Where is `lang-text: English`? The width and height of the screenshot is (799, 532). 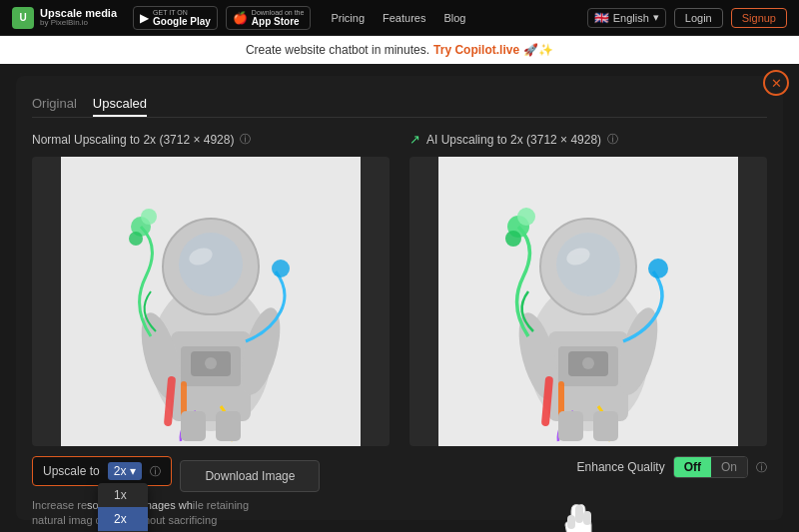
lang-text: English is located at coordinates (631, 18).